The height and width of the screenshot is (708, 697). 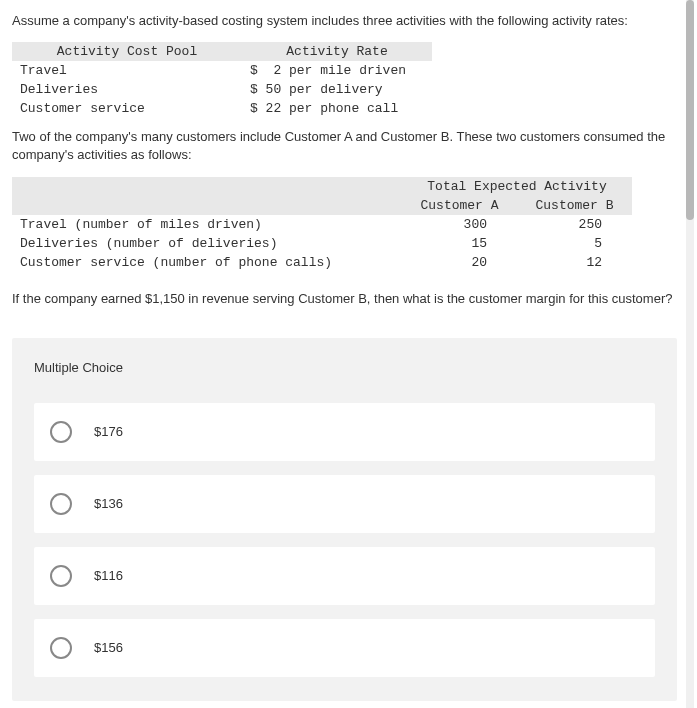 I want to click on activity-usage-table: Total Expected Activity Customer A Custo…, so click(x=322, y=224).